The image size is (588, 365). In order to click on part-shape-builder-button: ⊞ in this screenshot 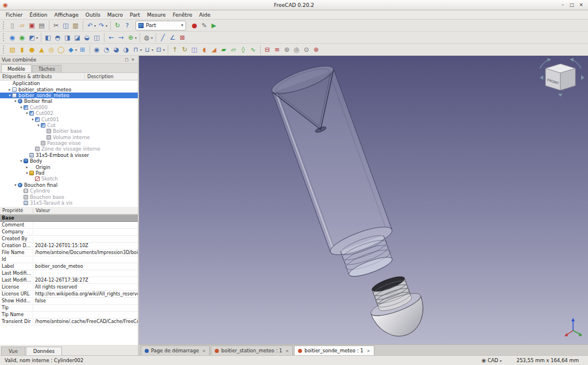, I will do `click(83, 49)`.